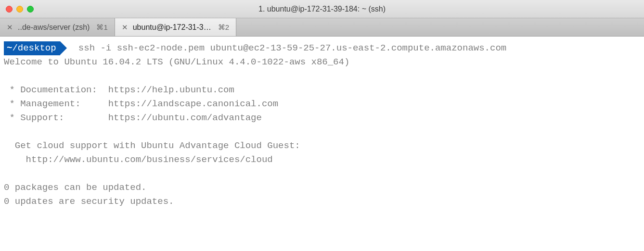 The height and width of the screenshot is (251, 644). I want to click on motd-welcome: Welcome to Ubuntu 16.04.2 LTS (GNU/Linux…, so click(177, 62).